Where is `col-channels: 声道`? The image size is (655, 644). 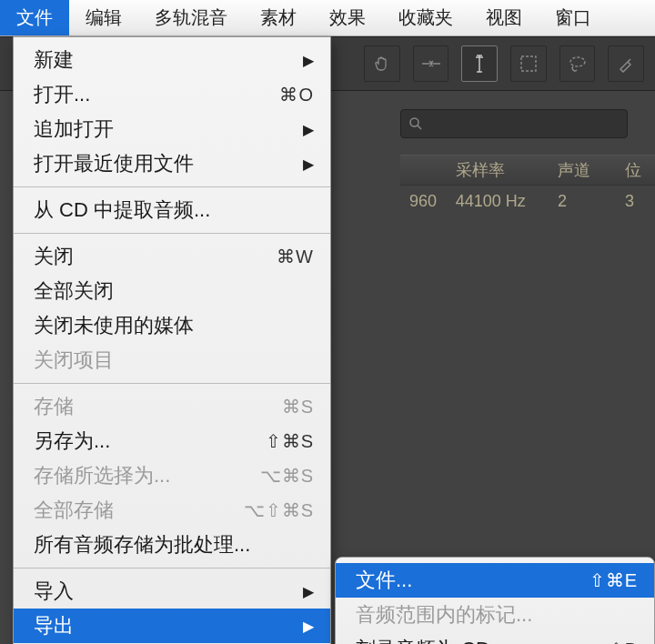
col-channels: 声道 is located at coordinates (582, 170).